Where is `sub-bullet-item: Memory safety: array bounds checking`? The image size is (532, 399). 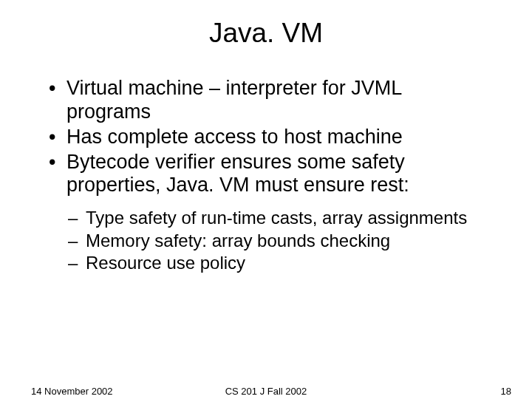
sub-bullet-item: Memory safety: array bounds checking is located at coordinates (277, 241).